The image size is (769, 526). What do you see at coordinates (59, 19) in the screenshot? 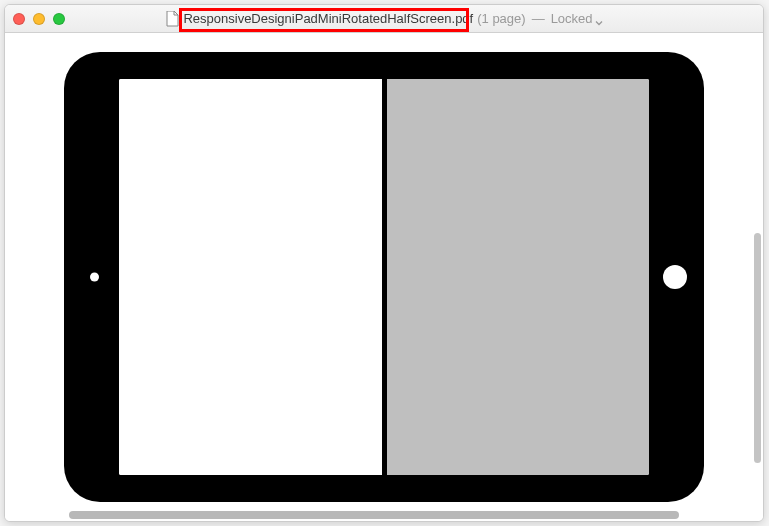
I see `zoom-button` at bounding box center [59, 19].